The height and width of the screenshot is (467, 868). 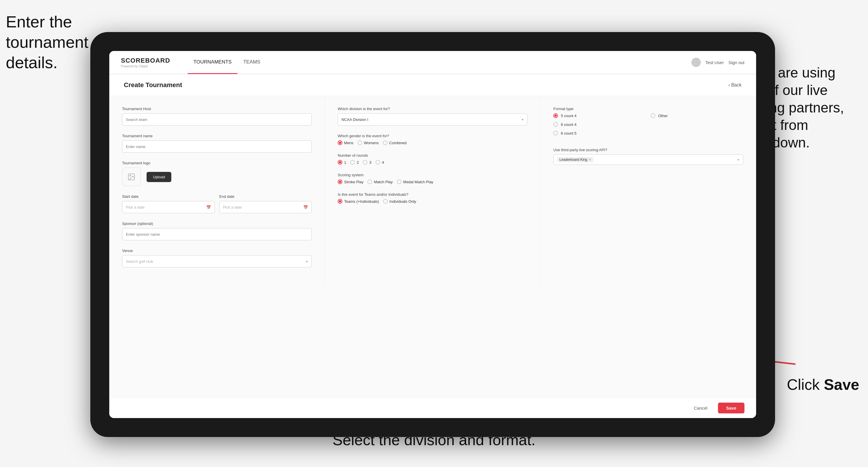 I want to click on sponsor-input, so click(x=217, y=234).